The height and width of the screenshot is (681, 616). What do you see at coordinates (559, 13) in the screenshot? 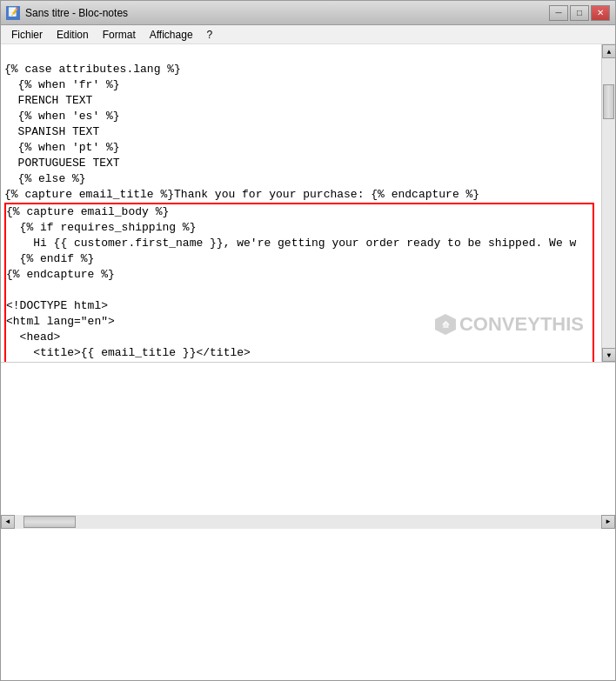
I see `minimize-button: ─` at bounding box center [559, 13].